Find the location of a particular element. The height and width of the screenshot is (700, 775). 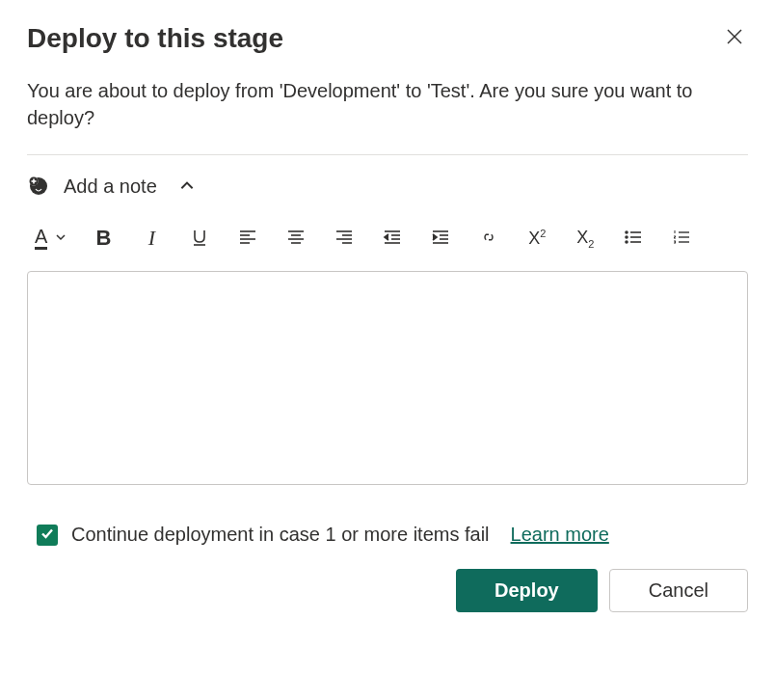

bullet-list-button is located at coordinates (633, 238).